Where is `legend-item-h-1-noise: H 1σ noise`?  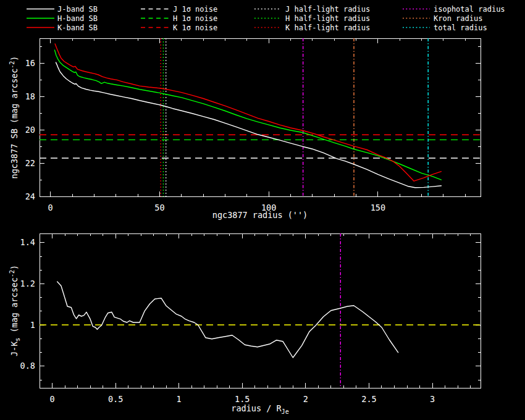 legend-item-h-1-noise: H 1σ noise is located at coordinates (179, 19).